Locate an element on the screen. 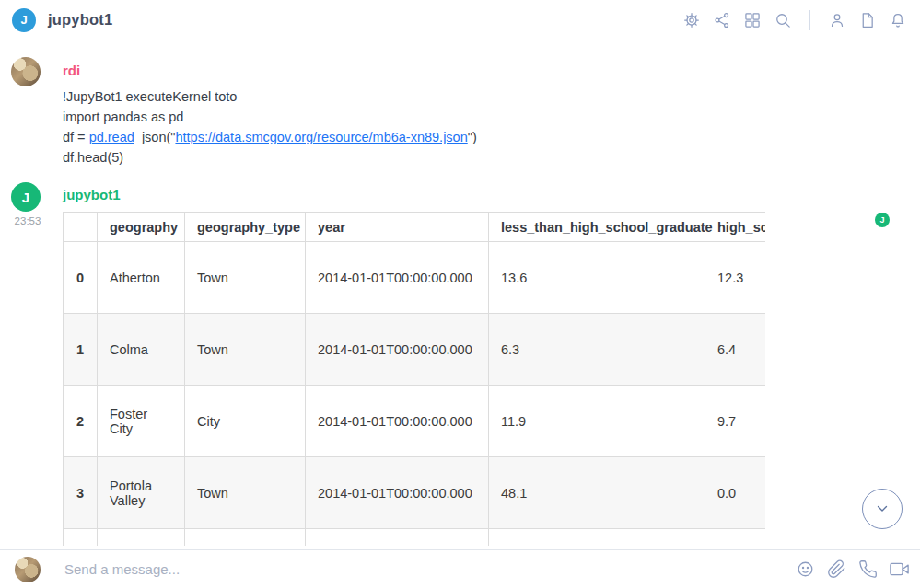 The height and width of the screenshot is (588, 920). column-header: year is located at coordinates (398, 227).